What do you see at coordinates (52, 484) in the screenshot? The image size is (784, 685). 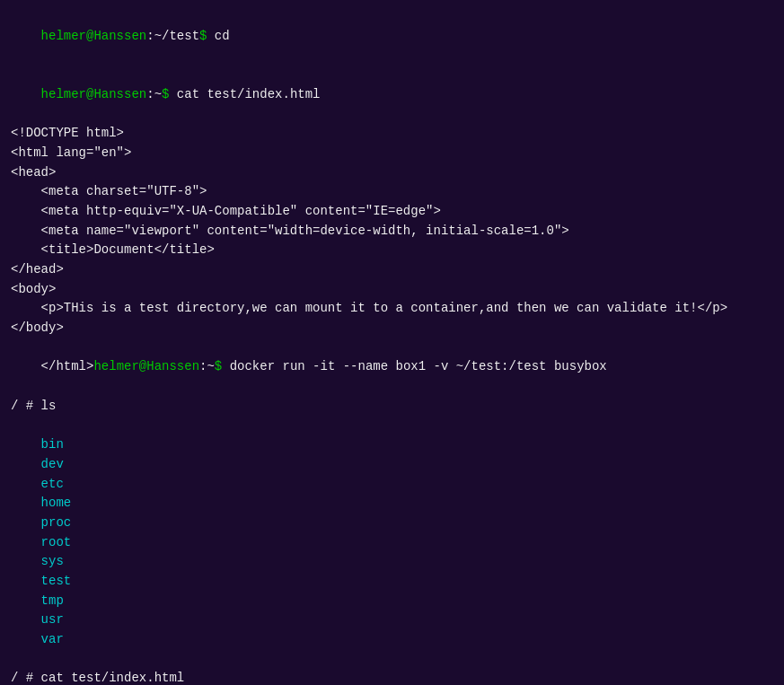 I see `ls-item: etc` at bounding box center [52, 484].